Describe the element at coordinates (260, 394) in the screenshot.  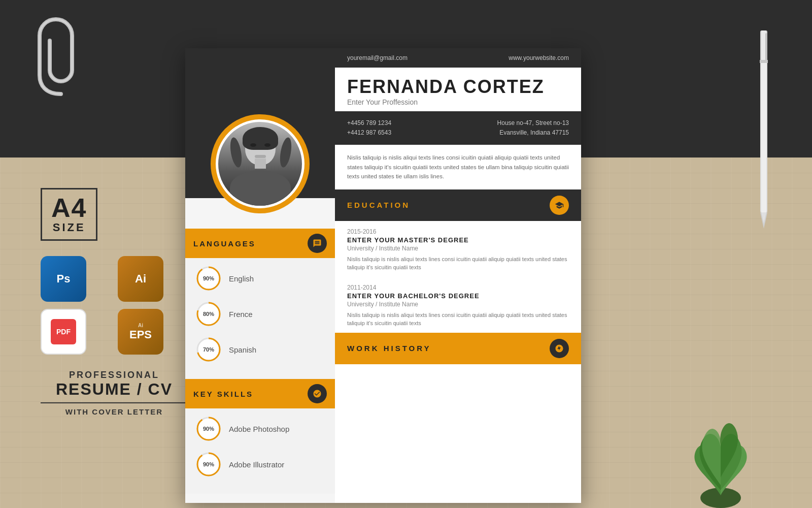
I see `skills-header: KEY SKILLS` at that location.